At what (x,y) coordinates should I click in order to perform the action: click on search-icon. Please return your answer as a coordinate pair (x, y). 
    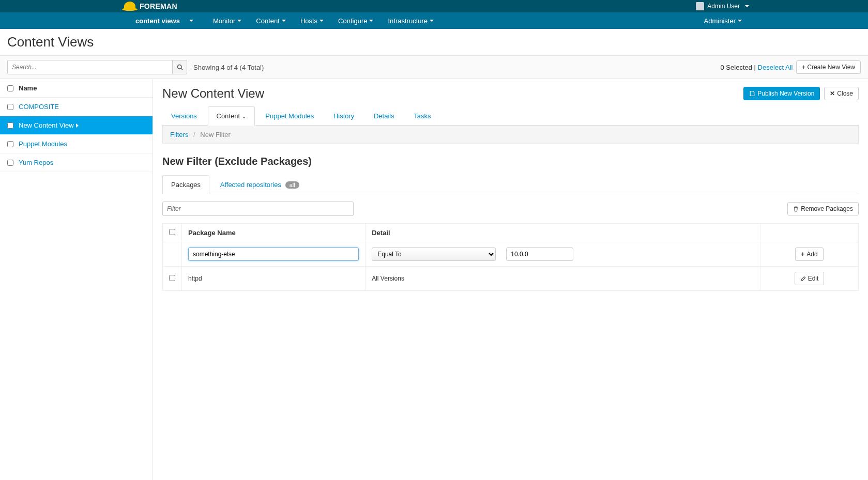
    Looking at the image, I should click on (180, 67).